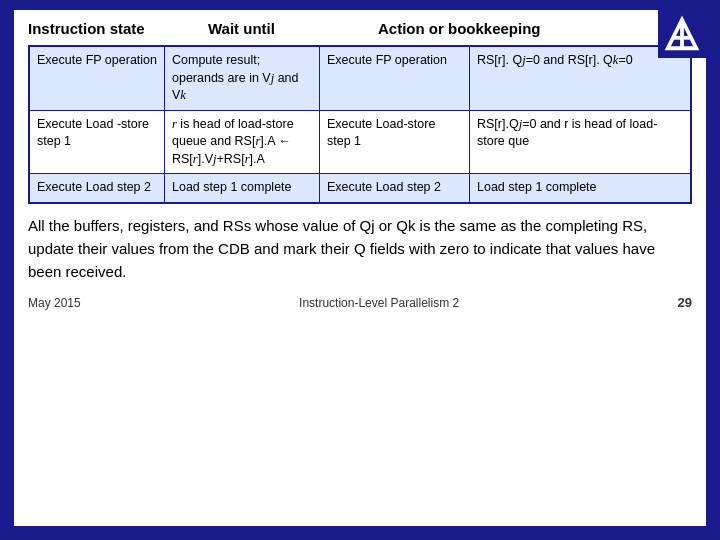 This screenshot has height=540, width=720. I want to click on cell-instruction-2: Execute Load -store step 1, so click(98, 142).